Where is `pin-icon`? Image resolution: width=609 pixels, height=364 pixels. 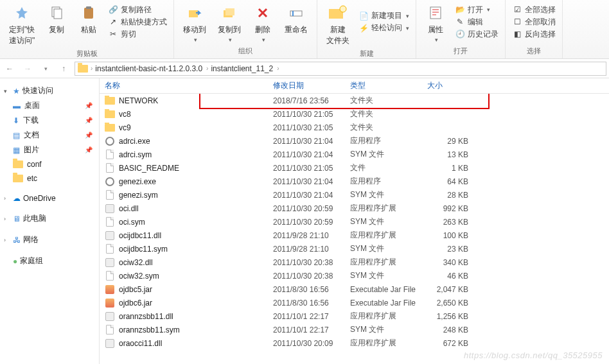
pin-icon is located at coordinates (22, 13).